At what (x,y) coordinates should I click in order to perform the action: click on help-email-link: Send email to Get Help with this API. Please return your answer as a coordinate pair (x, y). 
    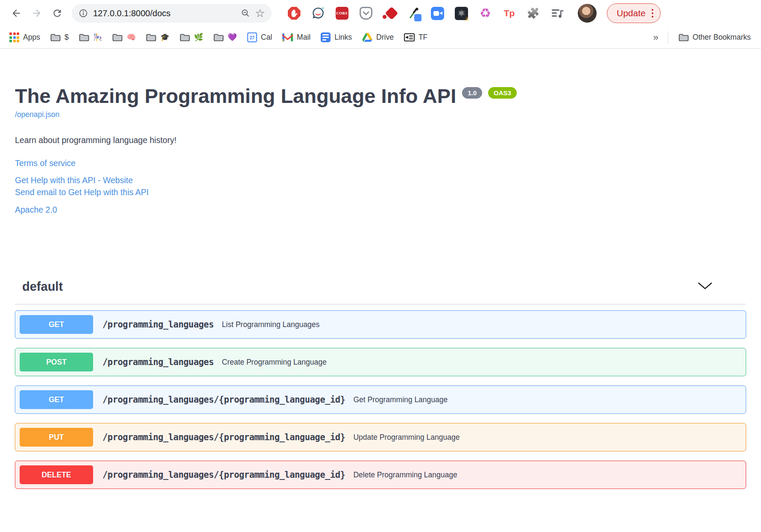
    Looking at the image, I should click on (380, 192).